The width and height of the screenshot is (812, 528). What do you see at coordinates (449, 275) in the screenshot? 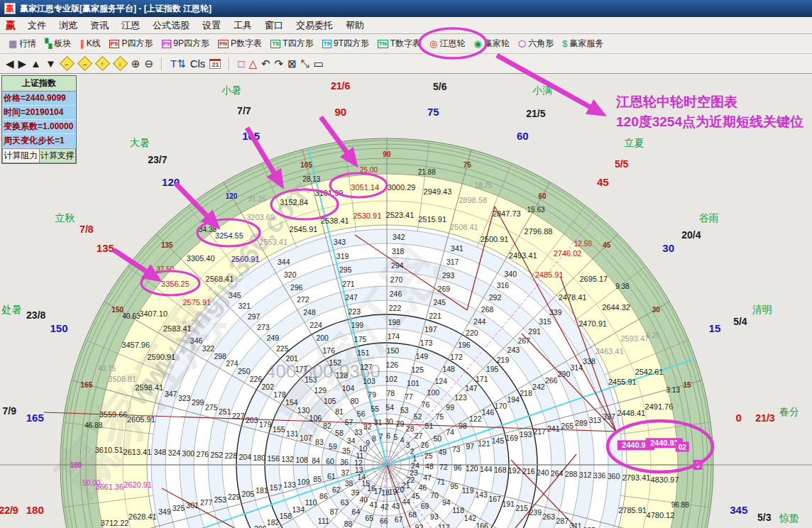
I see `wheel-number: 293` at bounding box center [449, 275].